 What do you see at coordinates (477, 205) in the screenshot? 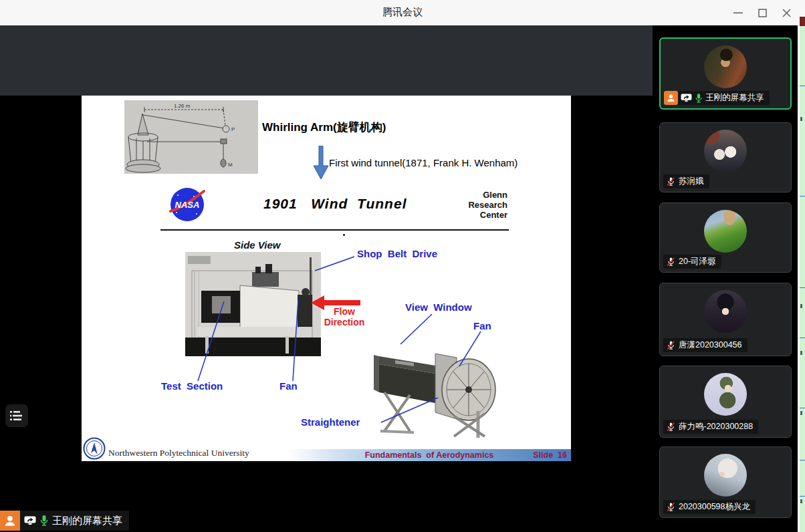
I see `glenn-research-center: Glenn Research Center` at bounding box center [477, 205].